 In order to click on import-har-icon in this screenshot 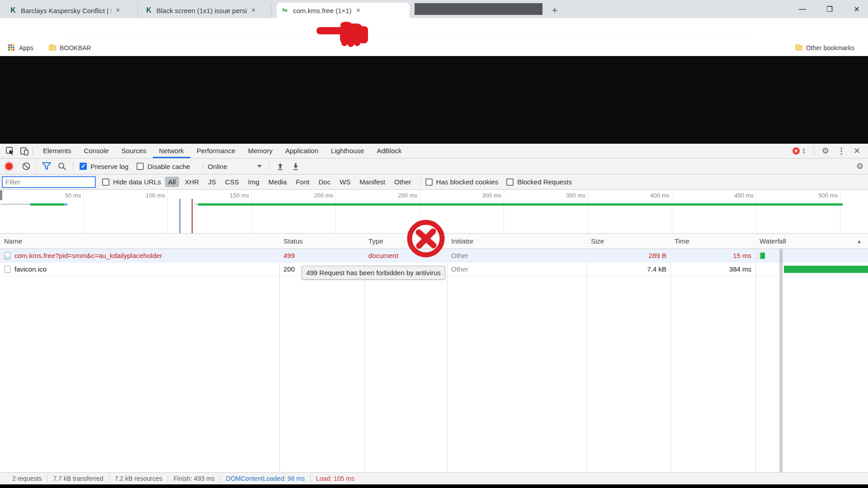, I will do `click(280, 166)`.